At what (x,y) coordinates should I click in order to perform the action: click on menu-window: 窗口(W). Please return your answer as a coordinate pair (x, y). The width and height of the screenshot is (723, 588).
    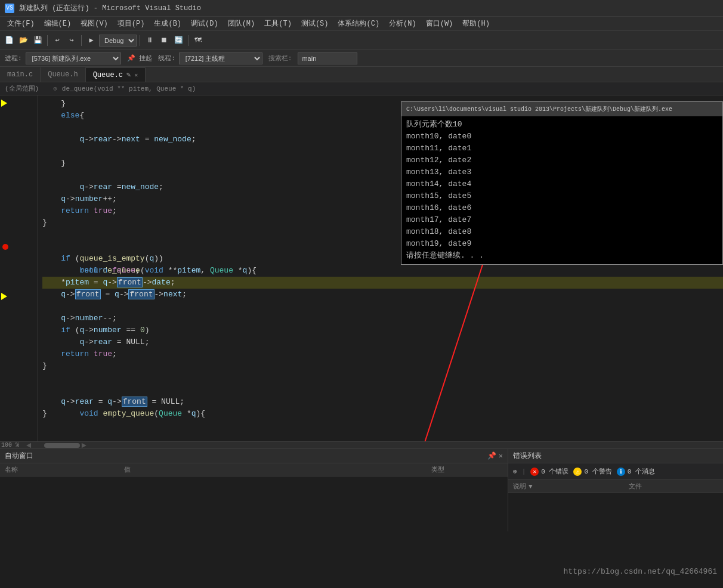
    Looking at the image, I should click on (440, 24).